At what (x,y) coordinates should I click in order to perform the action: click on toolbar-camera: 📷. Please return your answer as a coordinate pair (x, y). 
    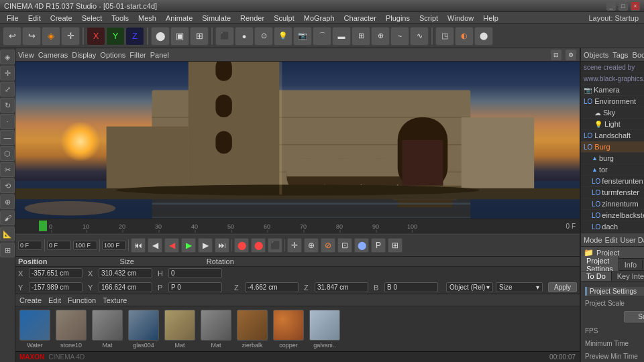
    Looking at the image, I should click on (303, 36).